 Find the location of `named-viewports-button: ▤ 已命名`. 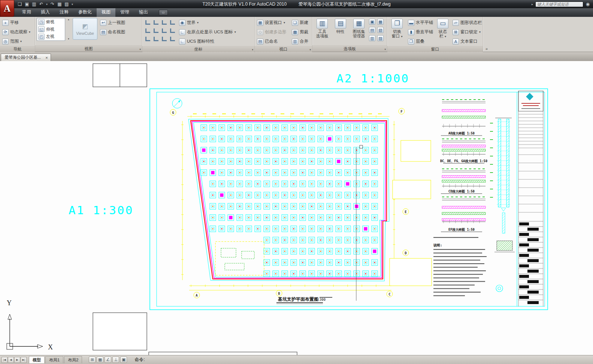

named-viewports-button: ▤ 已命名 is located at coordinates (273, 41).